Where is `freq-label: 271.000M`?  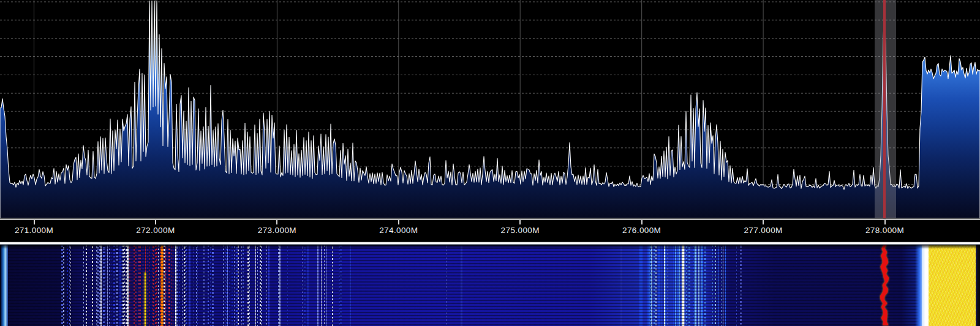
freq-label: 271.000M is located at coordinates (39, 230).